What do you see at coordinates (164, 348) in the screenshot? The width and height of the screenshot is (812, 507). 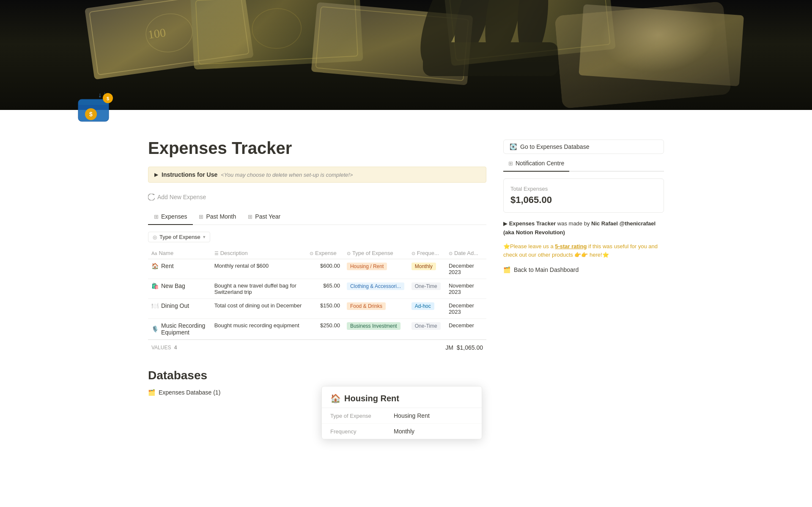 I see `values-label: VALUES 4` at bounding box center [164, 348].